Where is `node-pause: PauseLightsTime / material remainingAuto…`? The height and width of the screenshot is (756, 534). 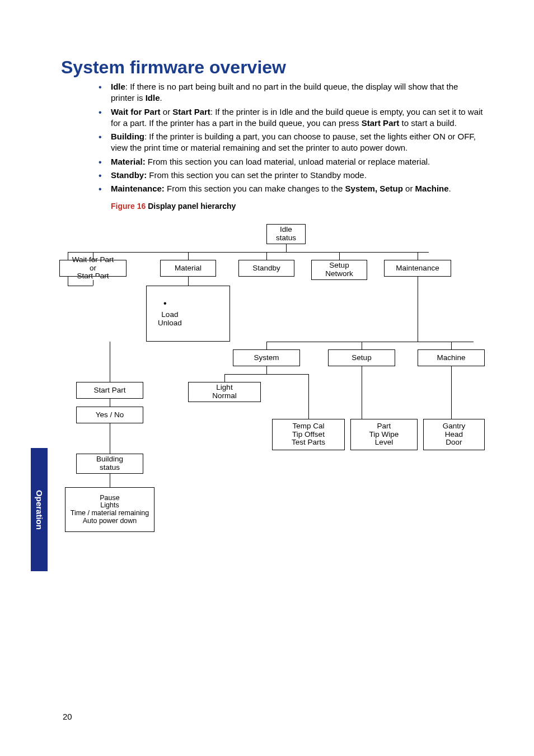 node-pause: PauseLightsTime / material remainingAuto… is located at coordinates (110, 510).